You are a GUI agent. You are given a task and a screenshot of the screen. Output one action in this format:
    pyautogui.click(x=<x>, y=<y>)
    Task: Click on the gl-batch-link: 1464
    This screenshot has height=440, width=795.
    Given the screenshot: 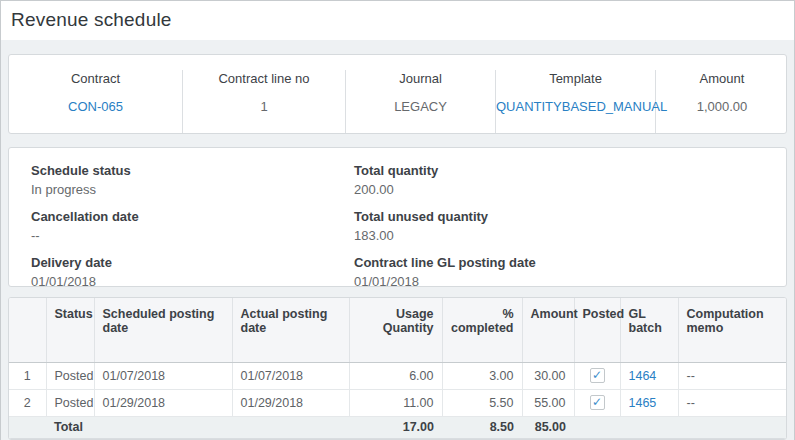 What is the action you would take?
    pyautogui.click(x=643, y=376)
    